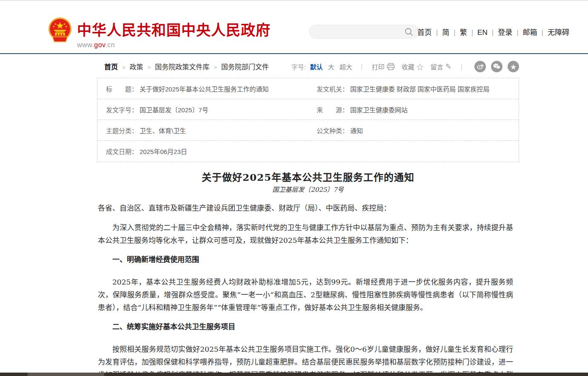 Image resolution: width=588 pixels, height=376 pixels. I want to click on toolbar: 字号: 默认 大 超大 | 打印 收藏 ☆ 留言 ✎ |, so click(405, 66).